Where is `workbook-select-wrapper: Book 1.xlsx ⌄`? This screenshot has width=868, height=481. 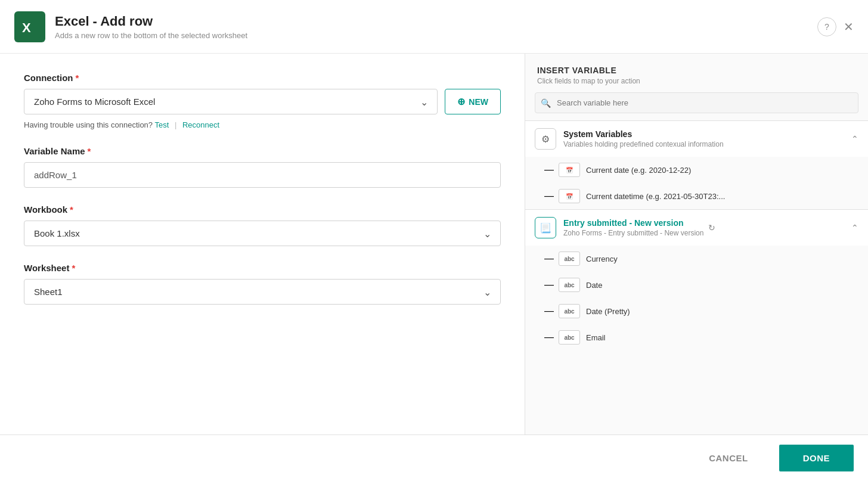
workbook-select-wrapper: Book 1.xlsx ⌄ is located at coordinates (262, 234).